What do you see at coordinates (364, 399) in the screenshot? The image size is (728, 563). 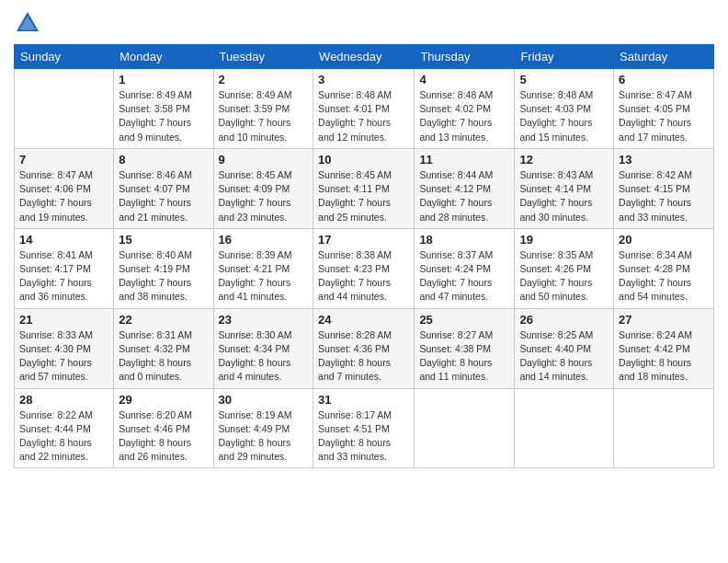 I see `day-number: 31` at bounding box center [364, 399].